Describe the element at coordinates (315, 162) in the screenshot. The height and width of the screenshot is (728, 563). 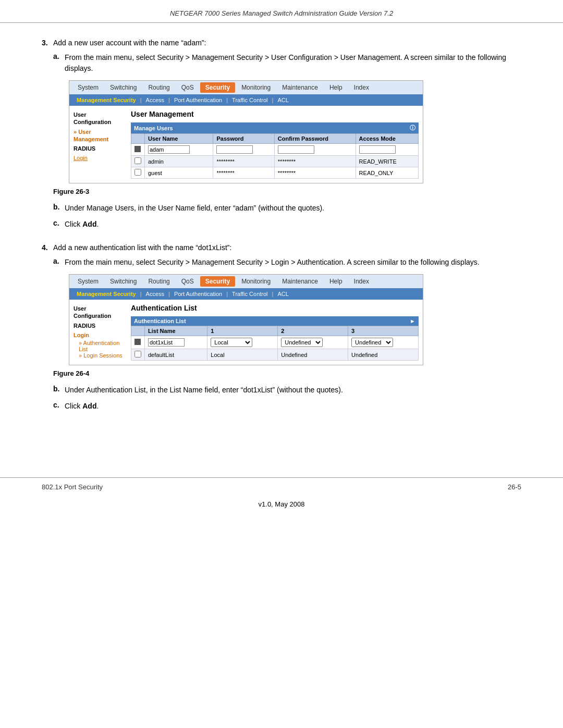
I see `row2-confirm: ********` at that location.